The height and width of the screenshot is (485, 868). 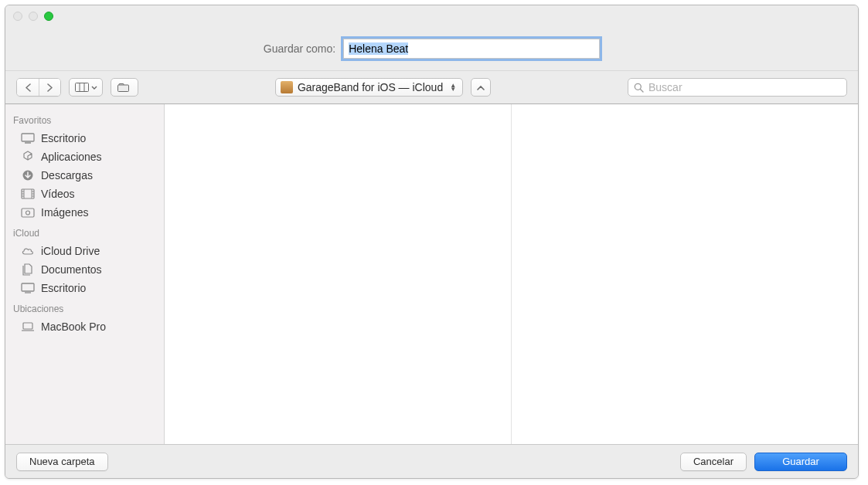 What do you see at coordinates (85, 194) in the screenshot?
I see `sidebar-item-videos: Vídeos` at bounding box center [85, 194].